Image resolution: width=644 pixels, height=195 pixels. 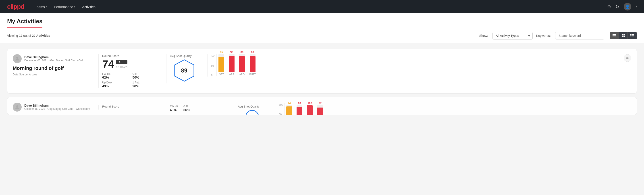 I want to click on chart-bar-group: 89 PUTT, so click(x=252, y=63).